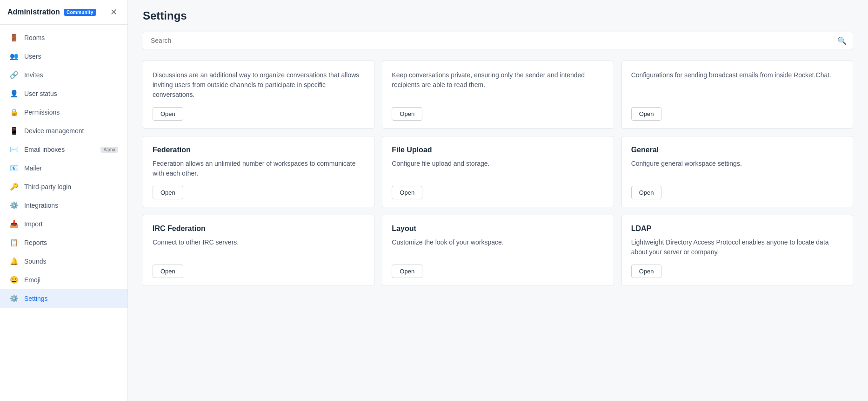  What do you see at coordinates (64, 299) in the screenshot?
I see `sidebar-item-settings: ⚙️Settings` at bounding box center [64, 299].